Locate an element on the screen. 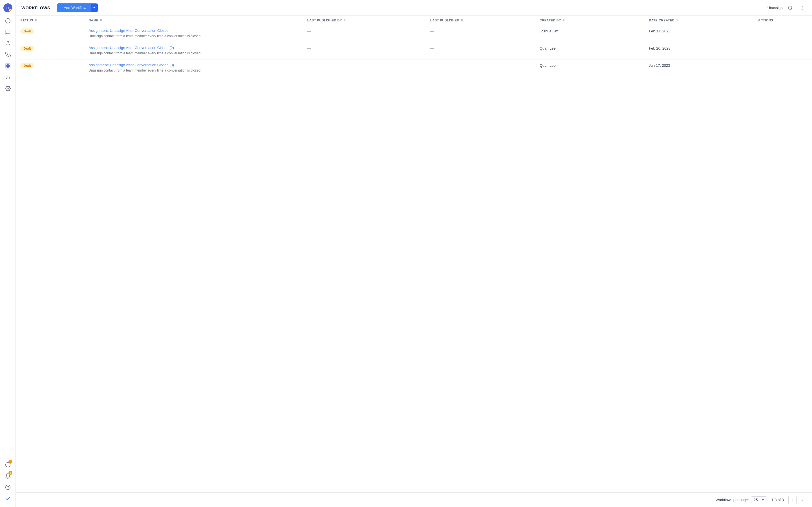  sidebar: C 1 is located at coordinates (8, 253).